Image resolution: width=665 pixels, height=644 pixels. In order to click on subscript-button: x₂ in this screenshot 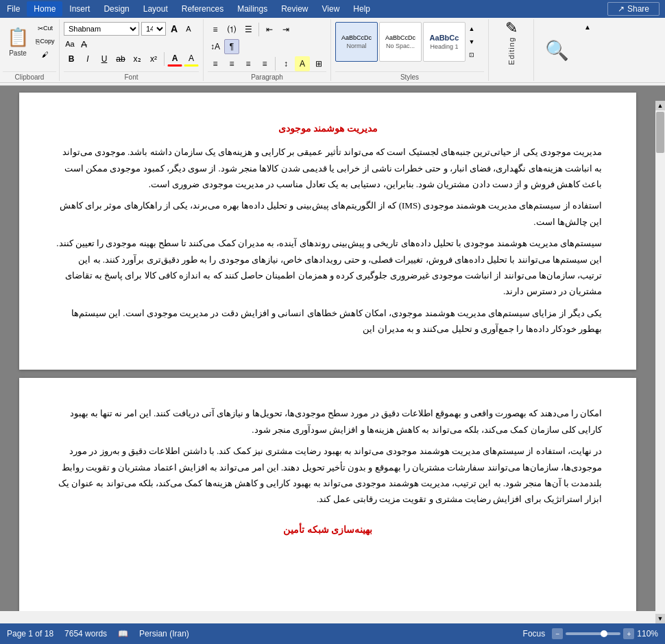, I will do `click(137, 59)`.